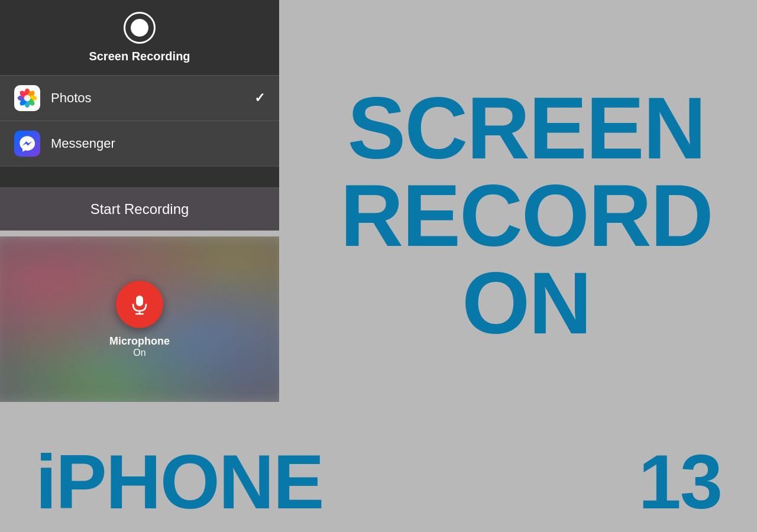 This screenshot has height=532, width=757. What do you see at coordinates (260, 98) in the screenshot?
I see `photos-checkmark: ✓` at bounding box center [260, 98].